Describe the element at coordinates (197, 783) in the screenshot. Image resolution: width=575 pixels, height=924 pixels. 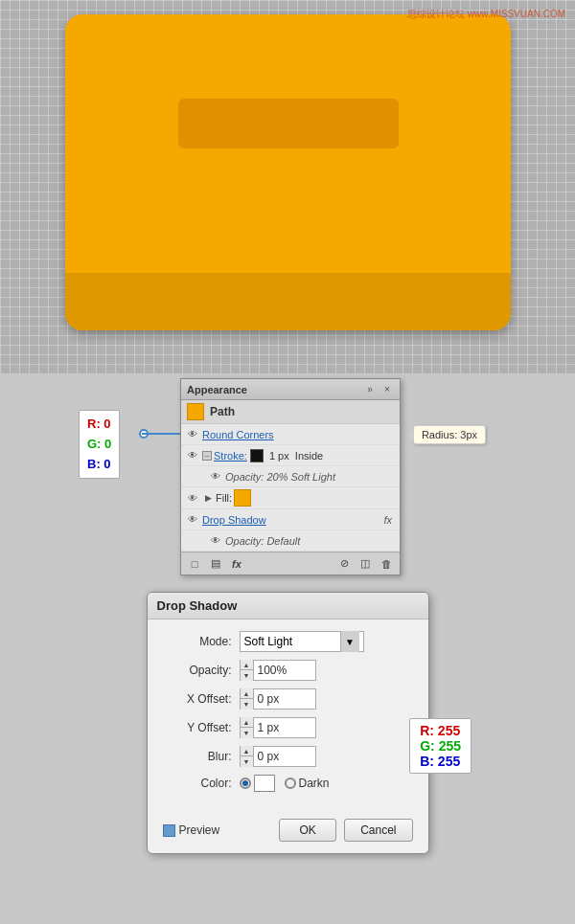
I see `color-label: Color:` at that location.